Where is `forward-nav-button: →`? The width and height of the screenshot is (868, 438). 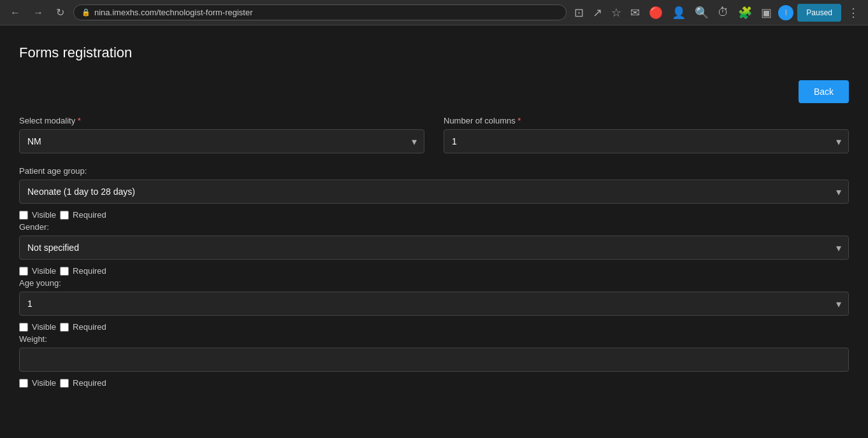 forward-nav-button: → is located at coordinates (38, 13).